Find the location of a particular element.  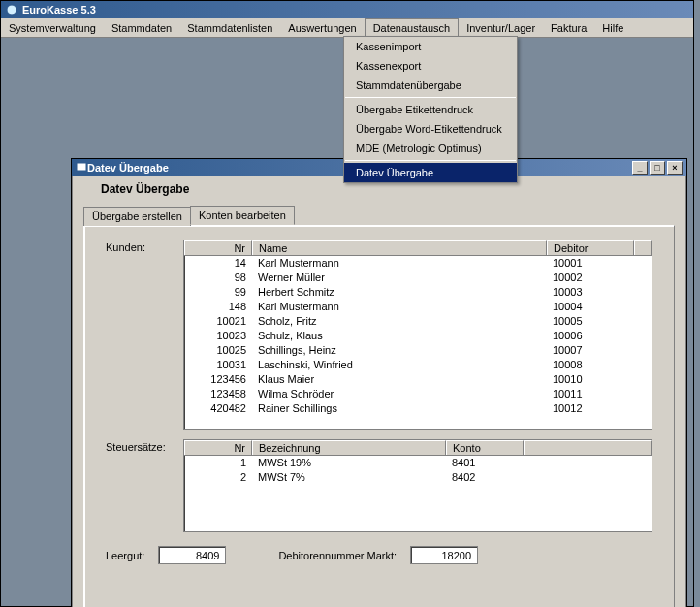

cell-name: Rainer Schillings is located at coordinates (399, 409).